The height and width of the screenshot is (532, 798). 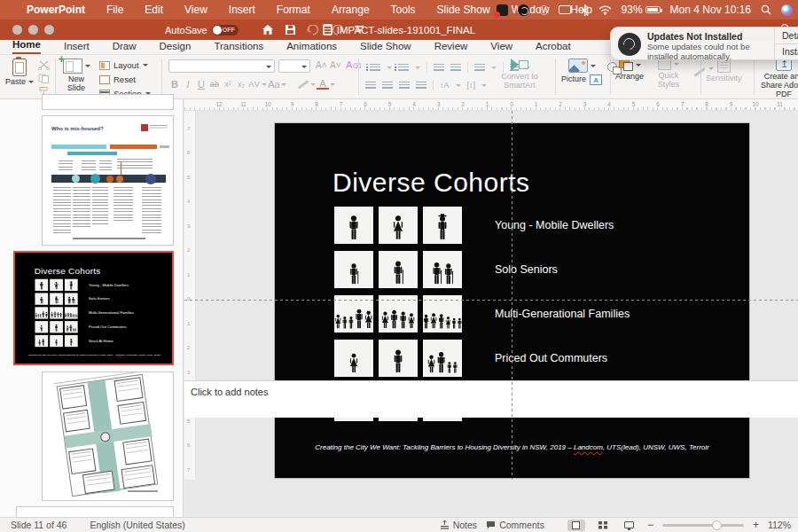 I want to click on change-case-button: Aa, so click(x=274, y=84).